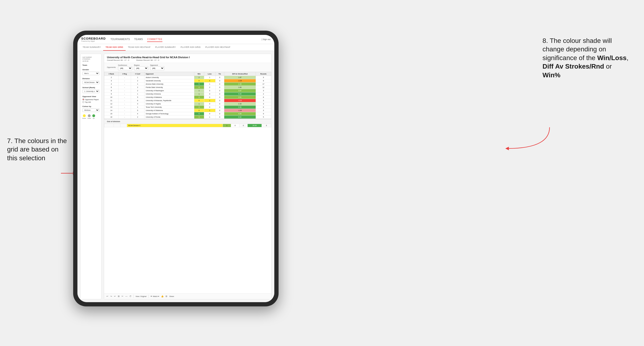 The image size is (644, 346). I want to click on cell-rounds: 8, so click(264, 81).